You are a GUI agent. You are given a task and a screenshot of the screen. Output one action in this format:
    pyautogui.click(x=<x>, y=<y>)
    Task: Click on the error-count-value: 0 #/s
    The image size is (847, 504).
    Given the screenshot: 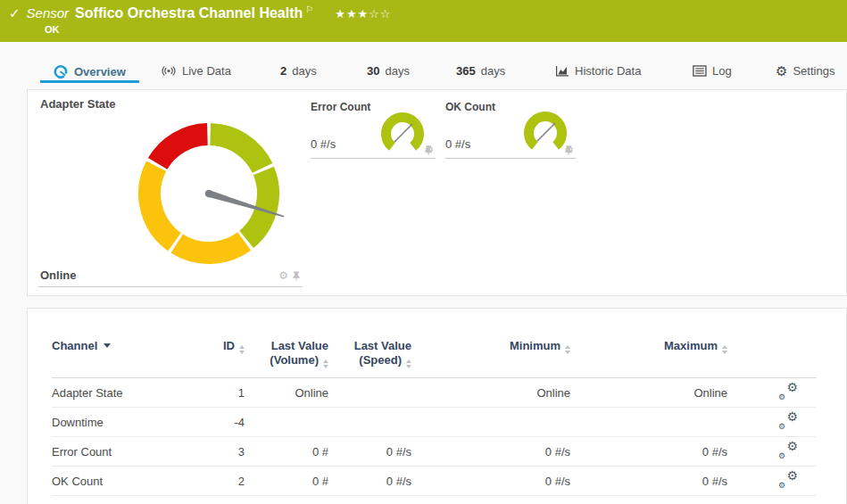 What is the action you would take?
    pyautogui.click(x=323, y=145)
    